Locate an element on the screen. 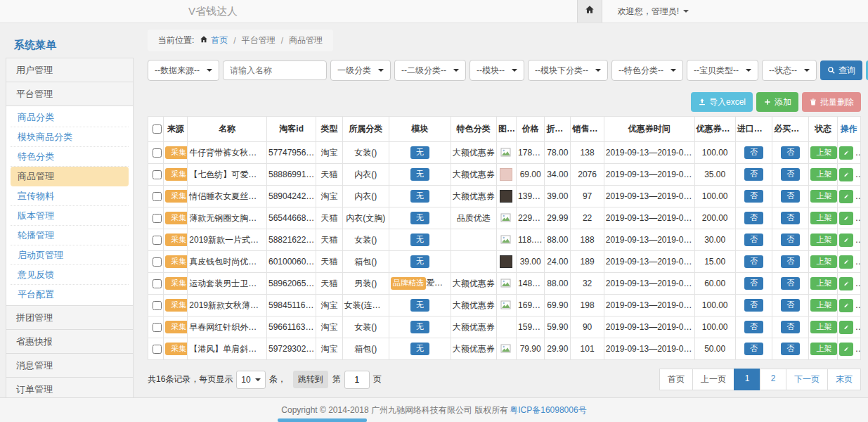 The height and width of the screenshot is (422, 868). filter-select-数据来源: --数据来源-- is located at coordinates (183, 70).